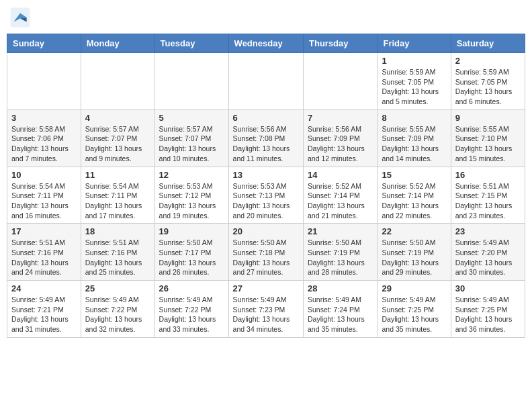  I want to click on page-header, so click(266, 17).